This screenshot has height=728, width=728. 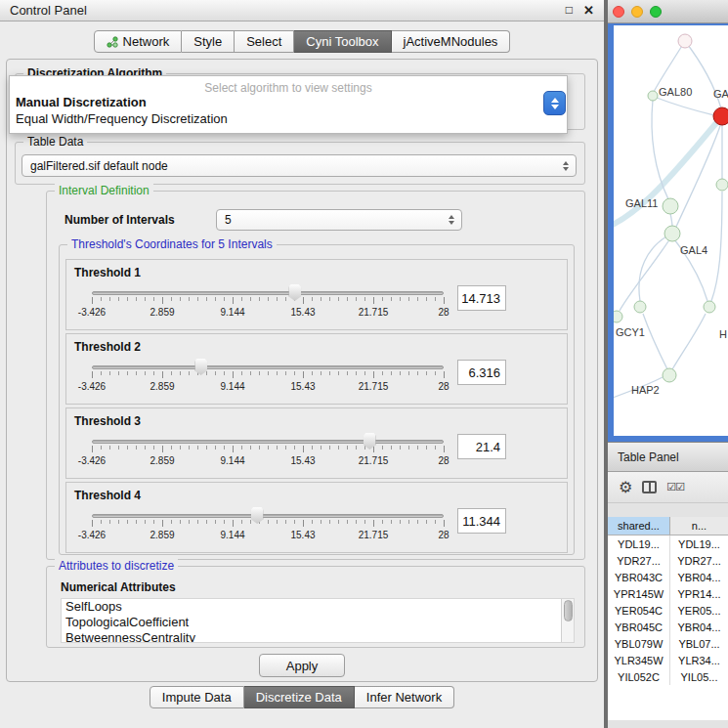 I want to click on control-panel-titlebar: Control Panel □ ✕, so click(x=302, y=11).